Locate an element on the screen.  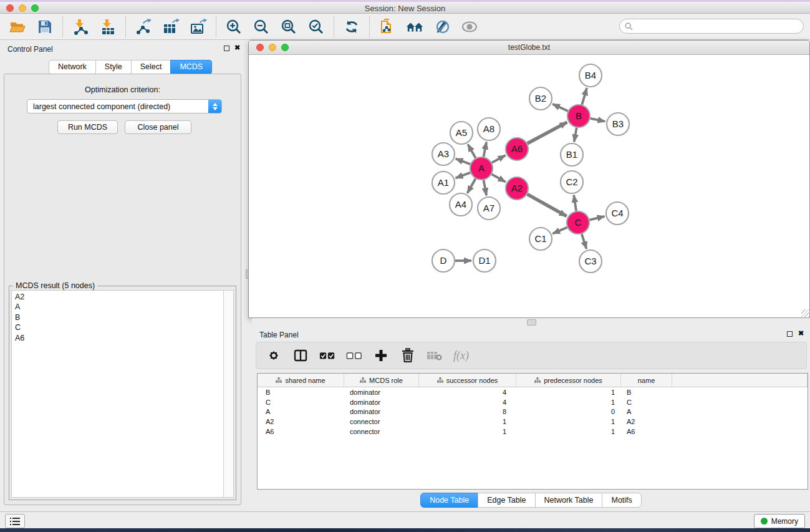
graph-edge-A-A8 is located at coordinates (485, 150).